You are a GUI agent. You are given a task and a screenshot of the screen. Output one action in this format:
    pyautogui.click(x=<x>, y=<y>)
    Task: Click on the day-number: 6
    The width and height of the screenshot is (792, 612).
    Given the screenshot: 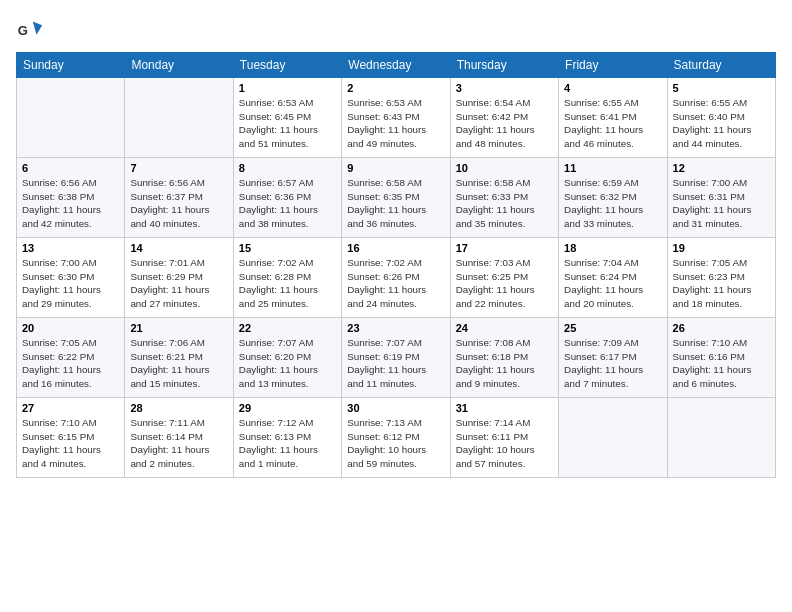 What is the action you would take?
    pyautogui.click(x=70, y=168)
    